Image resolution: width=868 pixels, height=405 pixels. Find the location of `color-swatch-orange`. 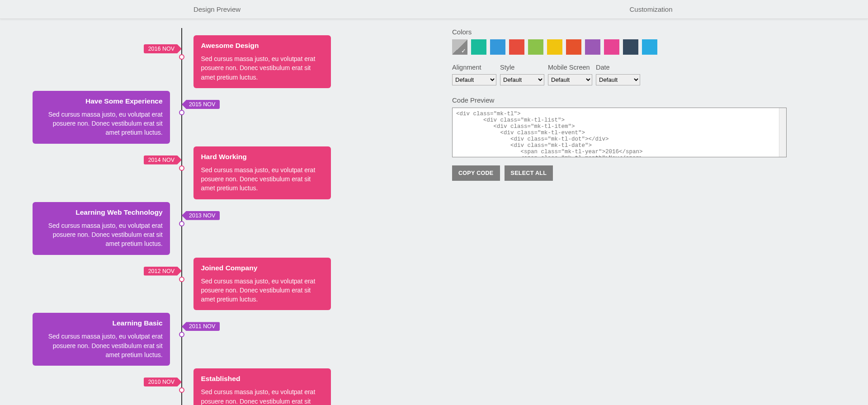

color-swatch-orange is located at coordinates (574, 47).